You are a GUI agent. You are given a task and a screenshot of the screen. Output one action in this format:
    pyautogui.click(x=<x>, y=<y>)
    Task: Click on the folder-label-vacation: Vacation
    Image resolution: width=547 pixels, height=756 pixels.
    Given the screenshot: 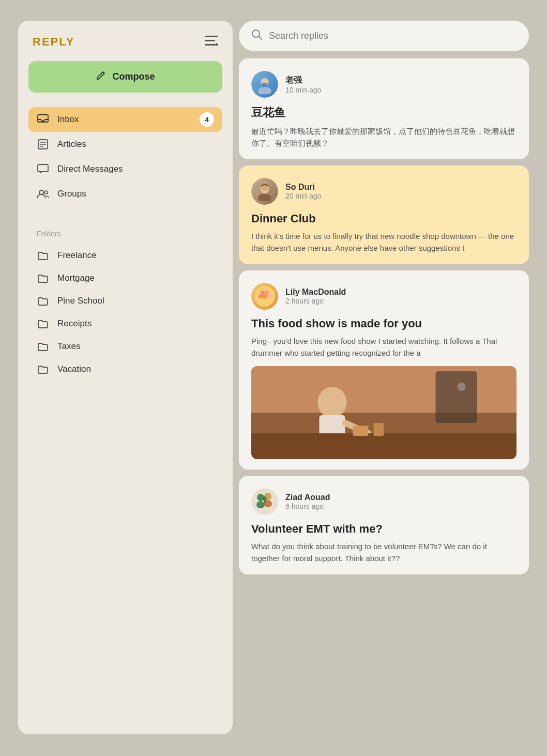 What is the action you would take?
    pyautogui.click(x=74, y=369)
    